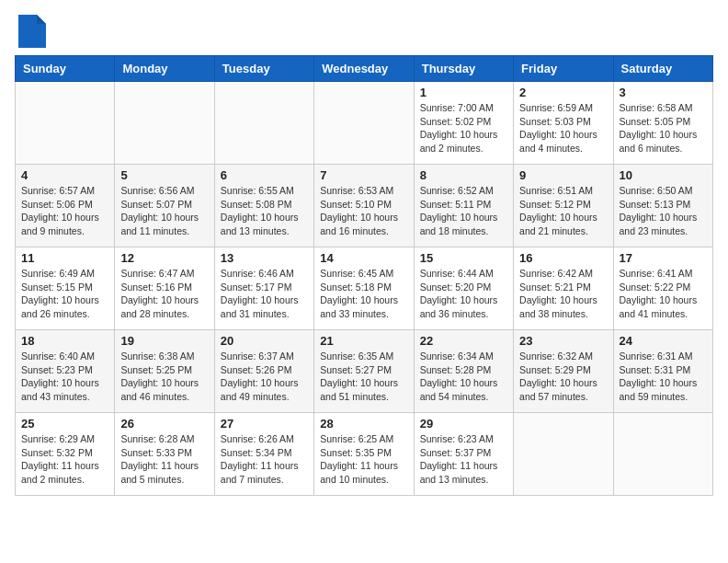 The image size is (728, 563). What do you see at coordinates (264, 372) in the screenshot?
I see `calendar-cell: 20Sunrise: 6:37 AM Sunset: 5:26 PM Dayli…` at bounding box center [264, 372].